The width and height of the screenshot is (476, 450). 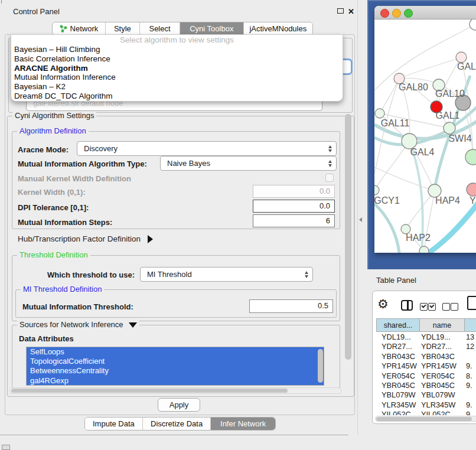 I want to click on dropdown-item: Bayesian – K2, so click(x=177, y=87).